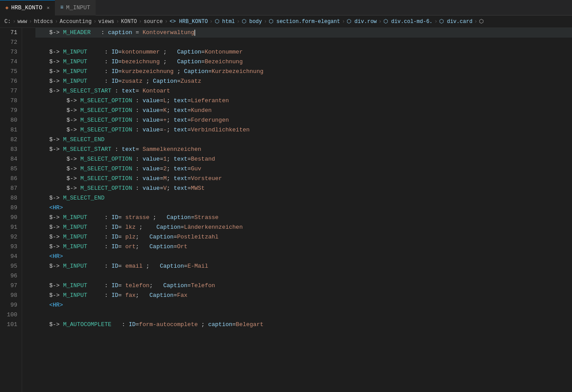 The image size is (572, 392). What do you see at coordinates (11, 257) in the screenshot?
I see `ln-94: 94` at bounding box center [11, 257].